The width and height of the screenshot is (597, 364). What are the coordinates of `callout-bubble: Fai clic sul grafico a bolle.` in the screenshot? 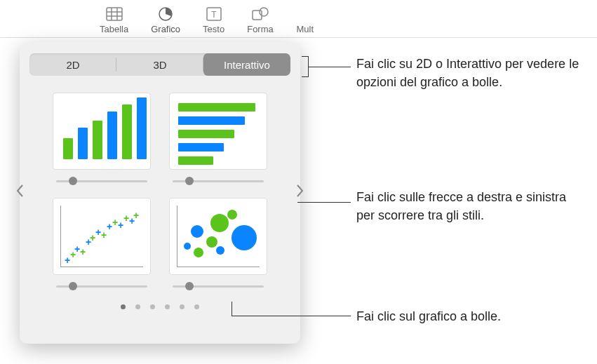 It's located at (472, 316).